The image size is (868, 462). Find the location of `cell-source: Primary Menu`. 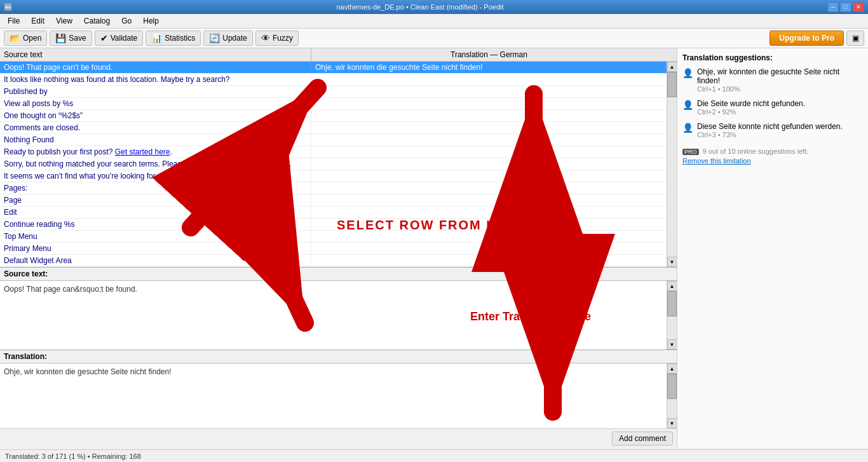

cell-source: Primary Menu is located at coordinates (156, 248).